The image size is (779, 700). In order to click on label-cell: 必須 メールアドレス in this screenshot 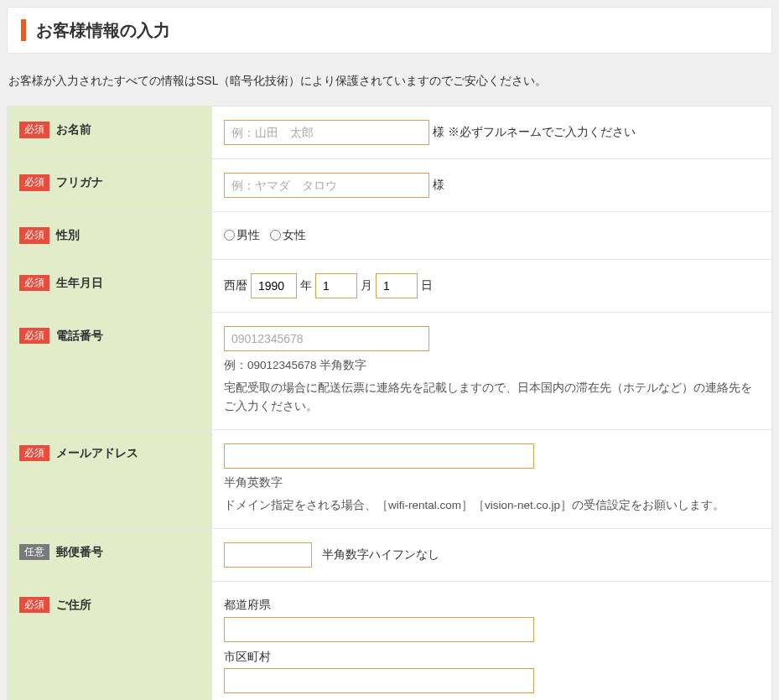, I will do `click(110, 479)`.